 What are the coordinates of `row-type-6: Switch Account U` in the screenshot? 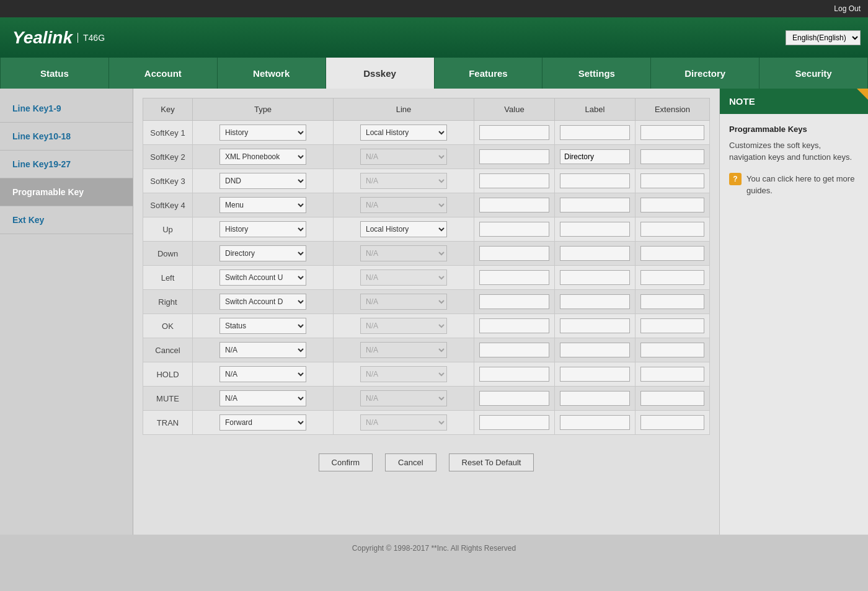 It's located at (263, 278).